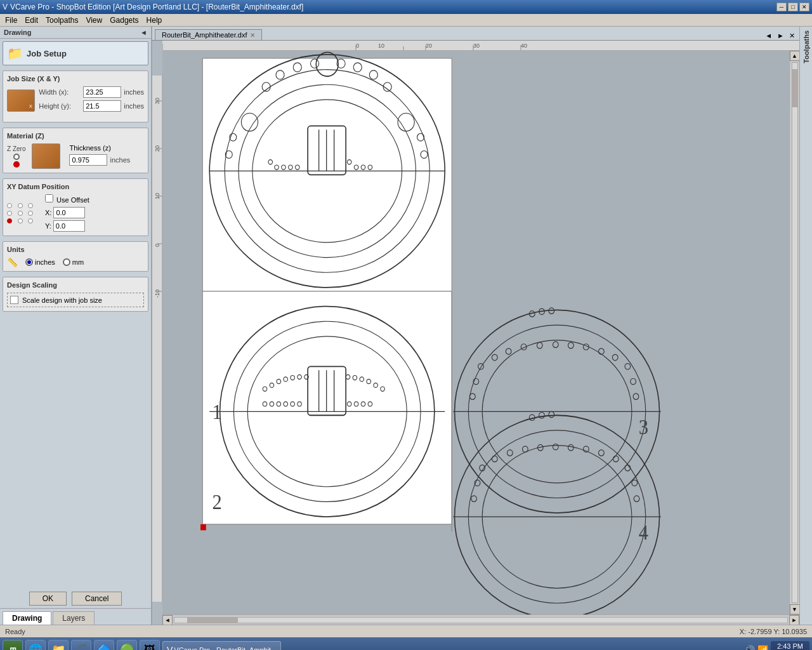 This screenshot has width=812, height=650. Describe the element at coordinates (429, 46) in the screenshot. I see `svg-text: 20` at that location.